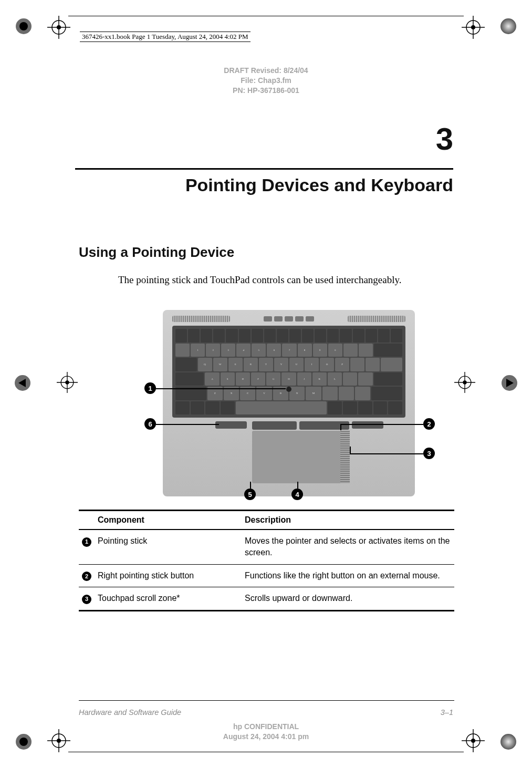  Describe the element at coordinates (87, 599) in the screenshot. I see `row-number-badge: 3` at that location.